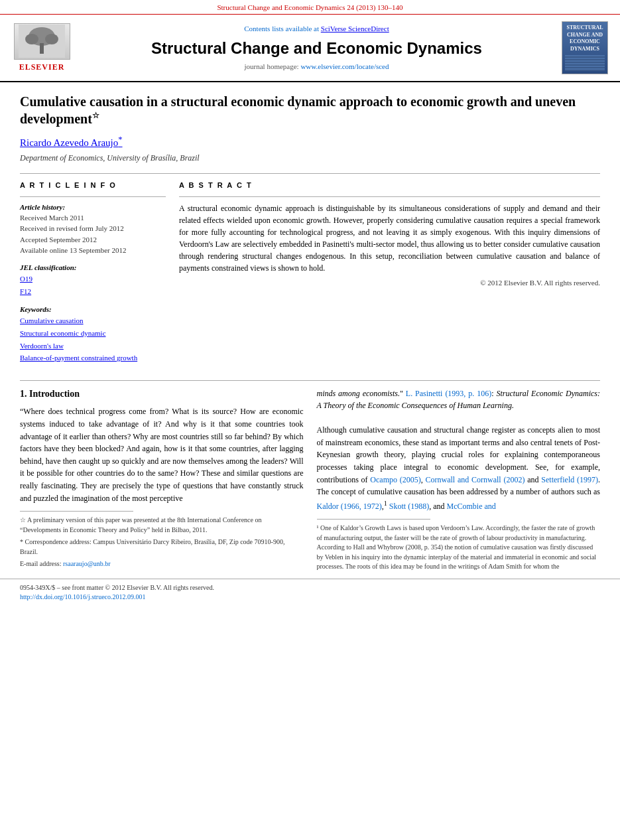 This screenshot has width=620, height=840. Describe the element at coordinates (78, 358) in the screenshot. I see `kw-4: Balance-of-payment constrained growth` at that location.